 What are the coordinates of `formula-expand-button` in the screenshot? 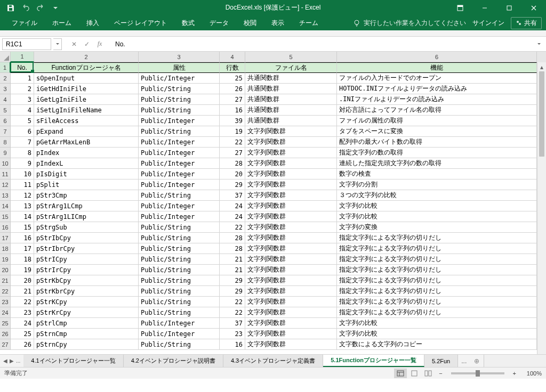 It's located at (539, 44).